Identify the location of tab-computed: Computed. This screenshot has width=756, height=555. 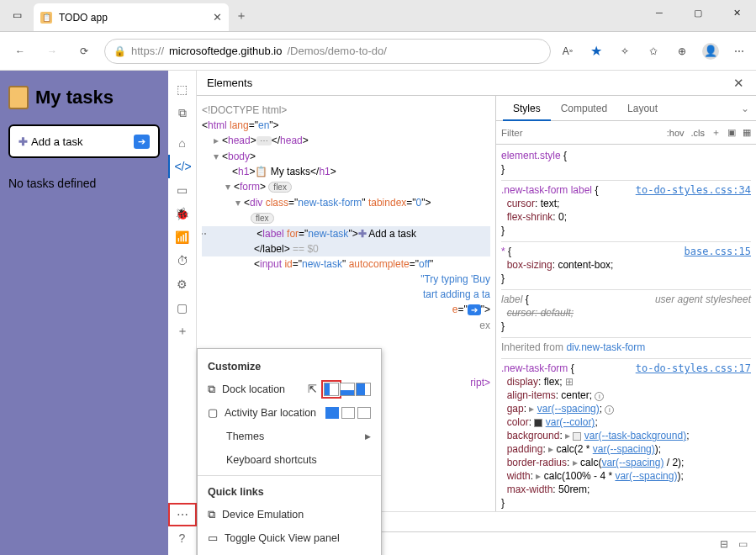
(584, 108).